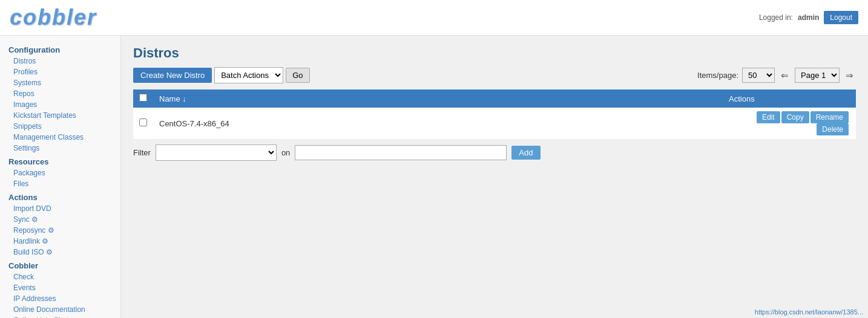 The image size is (868, 318). Describe the element at coordinates (525, 152) in the screenshot. I see `add-filter-button: Add` at that location.